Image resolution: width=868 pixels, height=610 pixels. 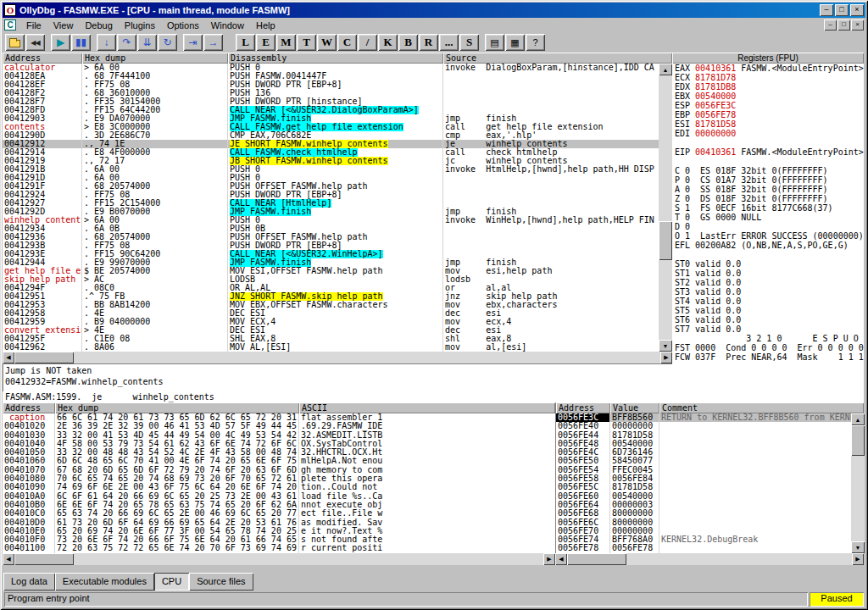 What do you see at coordinates (709, 559) in the screenshot?
I see `stack-hscrollbar: ◀ ▶` at bounding box center [709, 559].